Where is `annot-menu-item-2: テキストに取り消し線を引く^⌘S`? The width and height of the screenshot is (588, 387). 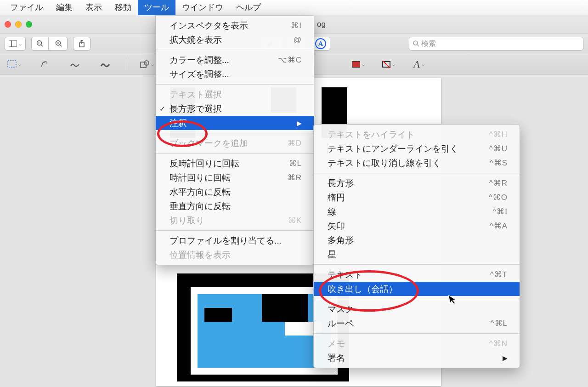 annot-menu-item-2: テキストに取り消し線を引く^⌘S is located at coordinates (417, 163).